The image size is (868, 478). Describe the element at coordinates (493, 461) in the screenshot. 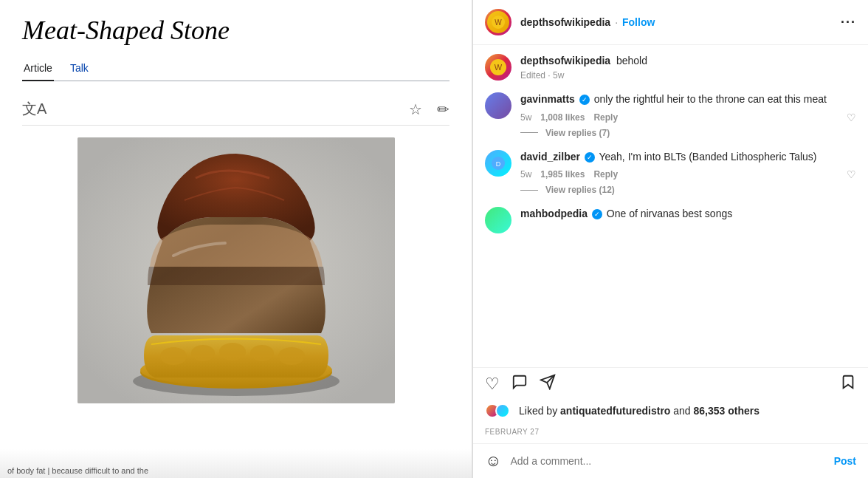

I see `emoji-icon: ☺` at that location.